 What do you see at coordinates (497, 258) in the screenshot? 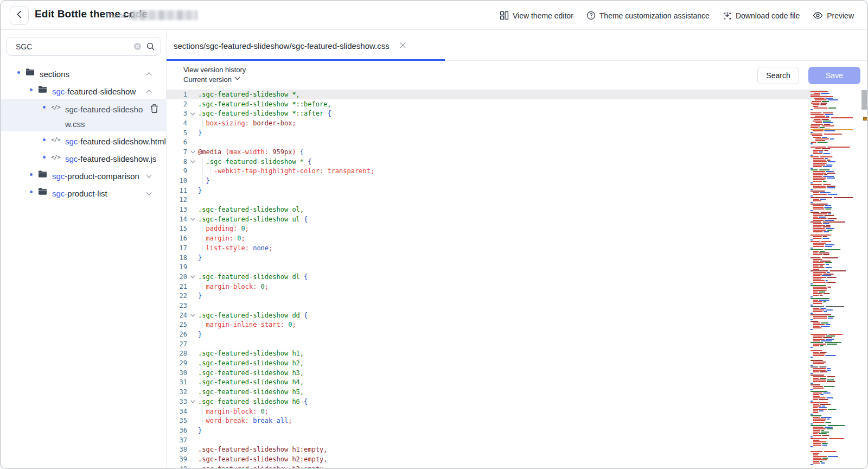
I see `code-line: 18}` at bounding box center [497, 258].